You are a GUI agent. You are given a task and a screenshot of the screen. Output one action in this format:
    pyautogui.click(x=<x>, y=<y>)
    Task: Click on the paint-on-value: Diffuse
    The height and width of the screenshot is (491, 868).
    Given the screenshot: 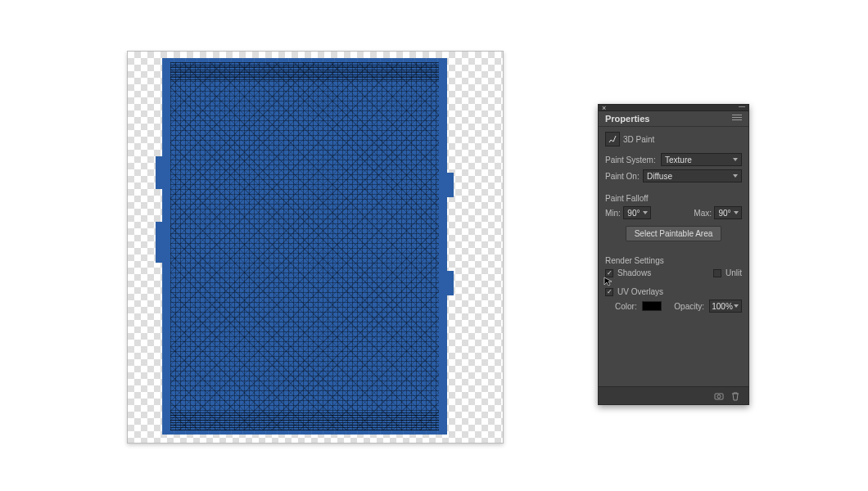 What is the action you would take?
    pyautogui.click(x=660, y=177)
    